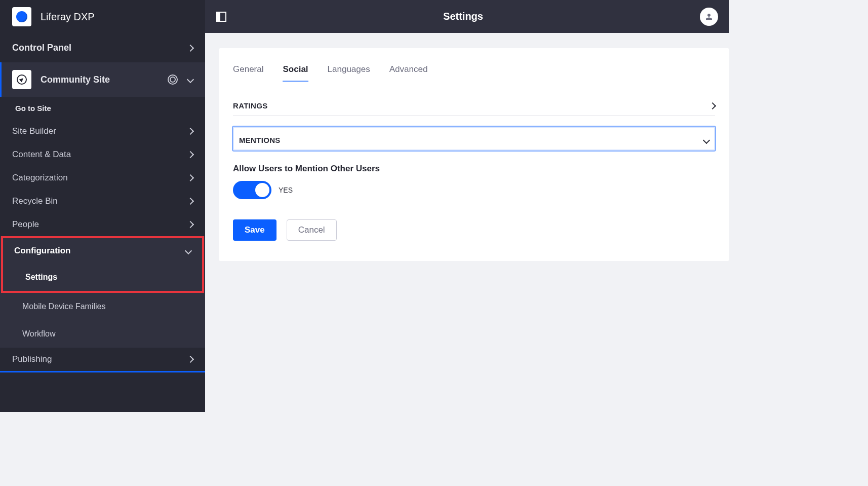 This screenshot has height=486, width=868. Describe the element at coordinates (102, 251) in the screenshot. I see `nav-configuration: Configuration` at that location.